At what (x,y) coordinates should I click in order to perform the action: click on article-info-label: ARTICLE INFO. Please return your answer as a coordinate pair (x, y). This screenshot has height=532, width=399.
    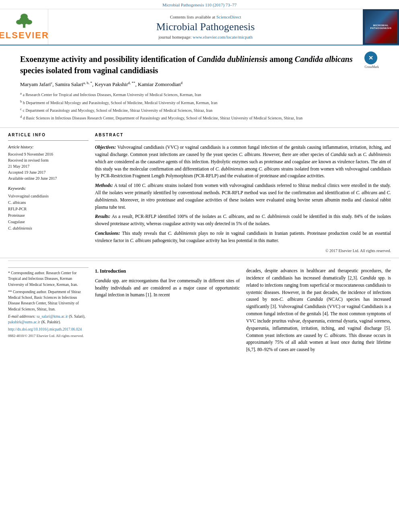
    Looking at the image, I should click on (48, 135).